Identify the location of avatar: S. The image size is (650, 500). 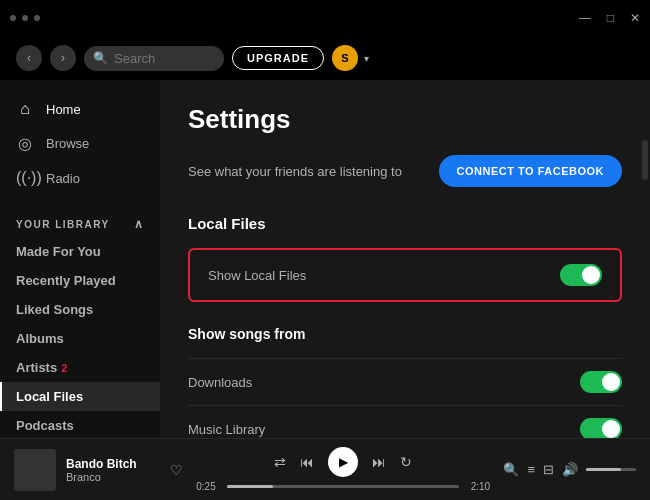
(345, 58).